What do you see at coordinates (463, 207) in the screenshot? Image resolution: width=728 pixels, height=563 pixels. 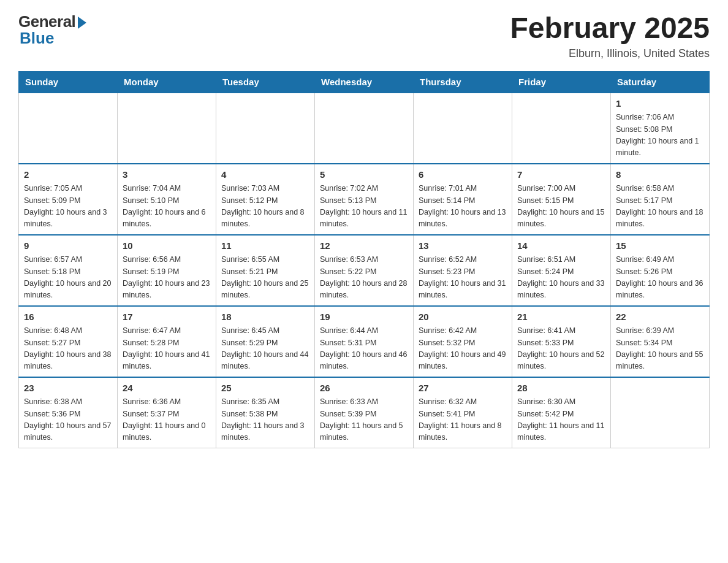 I see `day-info: Sunrise: 7:01 AMSunset: 5:14 PMDaylight:…` at bounding box center [463, 207].